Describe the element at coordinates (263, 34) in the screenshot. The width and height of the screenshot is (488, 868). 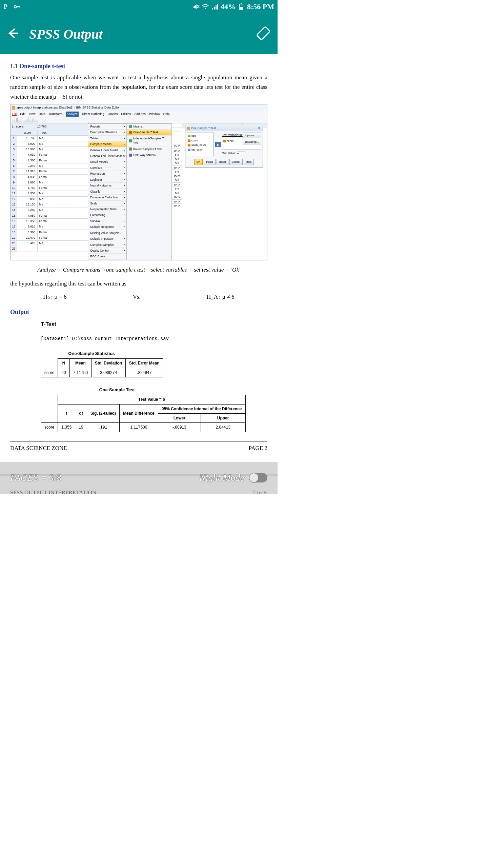
I see `rotate-icon` at that location.